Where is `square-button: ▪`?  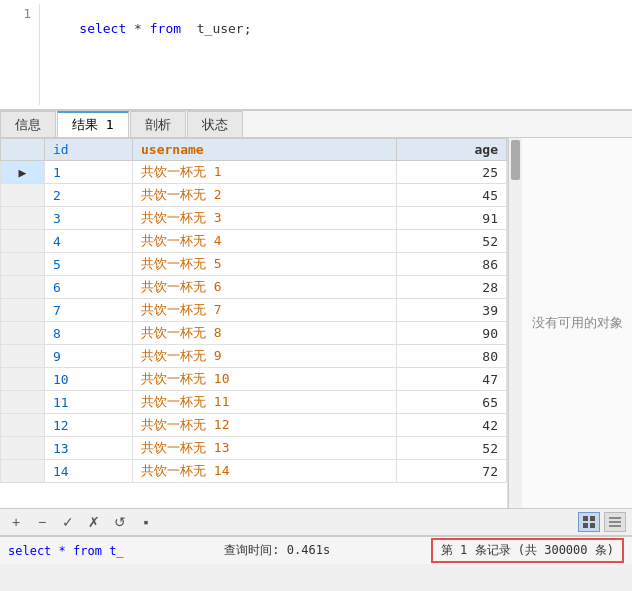
square-button: ▪ is located at coordinates (146, 522).